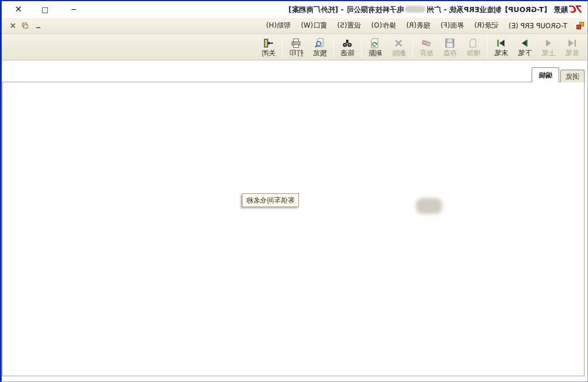 The image size is (588, 382). What do you see at coordinates (269, 43) in the screenshot?
I see `exit-door-icon` at bounding box center [269, 43].